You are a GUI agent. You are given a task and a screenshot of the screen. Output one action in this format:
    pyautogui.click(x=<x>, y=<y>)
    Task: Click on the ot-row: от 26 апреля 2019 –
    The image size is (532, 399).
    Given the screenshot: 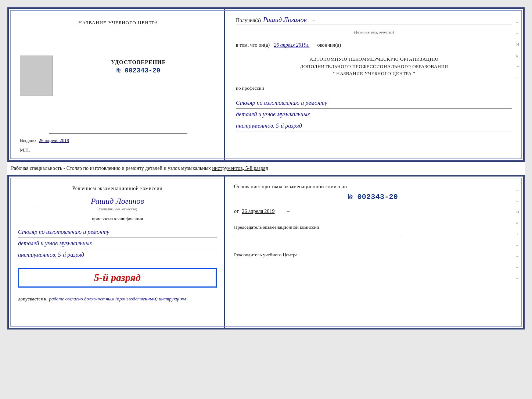 What is the action you would take?
    pyautogui.click(x=373, y=211)
    